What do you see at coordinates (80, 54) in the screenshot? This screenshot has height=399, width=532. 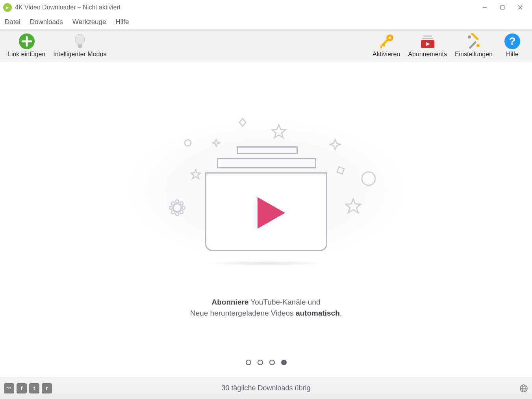 I see `smart-mode-label: Intelligenter Modus` at bounding box center [80, 54].